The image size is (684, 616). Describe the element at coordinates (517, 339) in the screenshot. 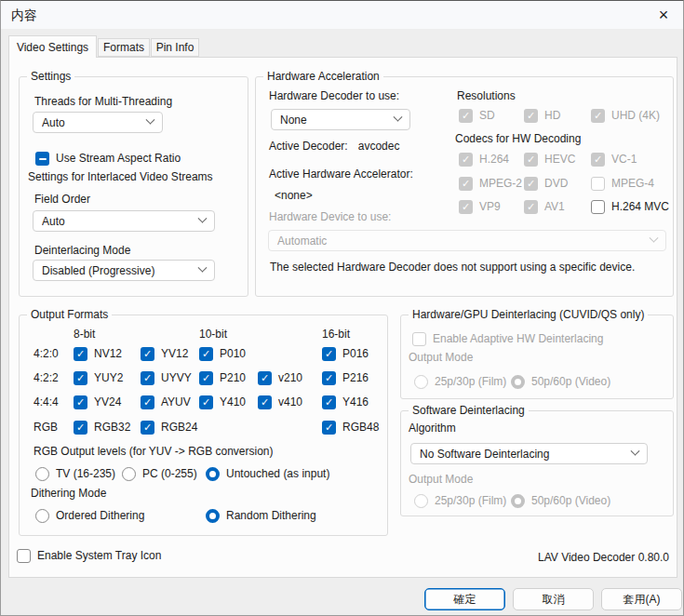

I see `adaptive-hw-deint-label: Enable Adaptive HW Deinterlacing` at that location.